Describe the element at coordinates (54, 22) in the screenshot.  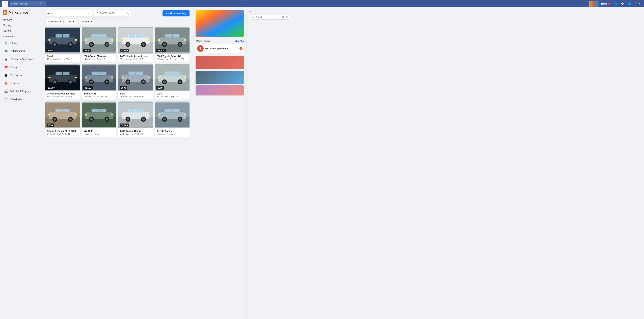
I see `distance-filter-button: 40 mi away ▼` at that location.